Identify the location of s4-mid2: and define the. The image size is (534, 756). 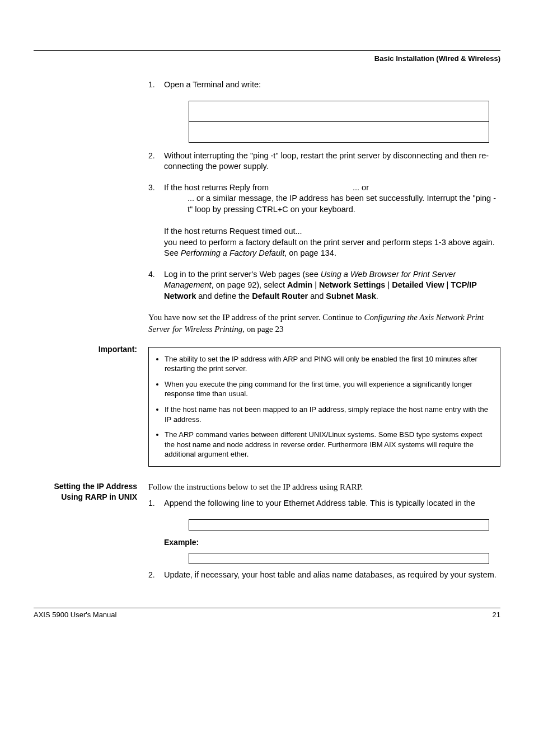
(224, 296).